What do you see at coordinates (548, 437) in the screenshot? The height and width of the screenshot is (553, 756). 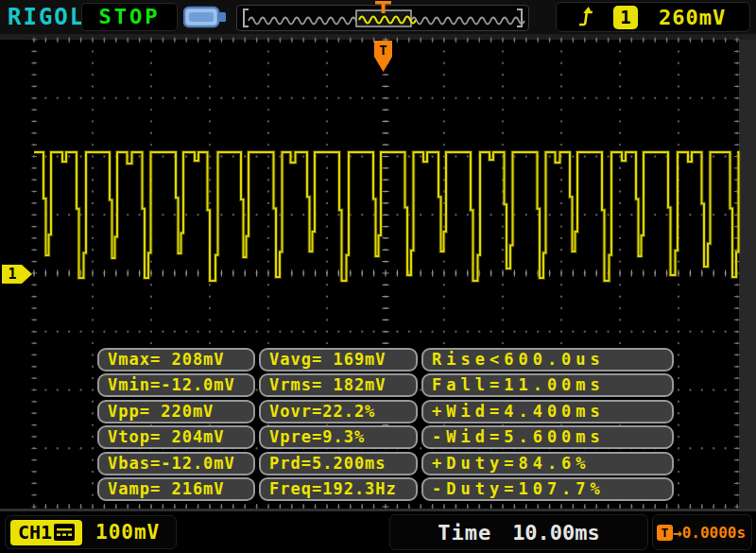 I see `measurement-nwid: -Wid=5.600ms` at bounding box center [548, 437].